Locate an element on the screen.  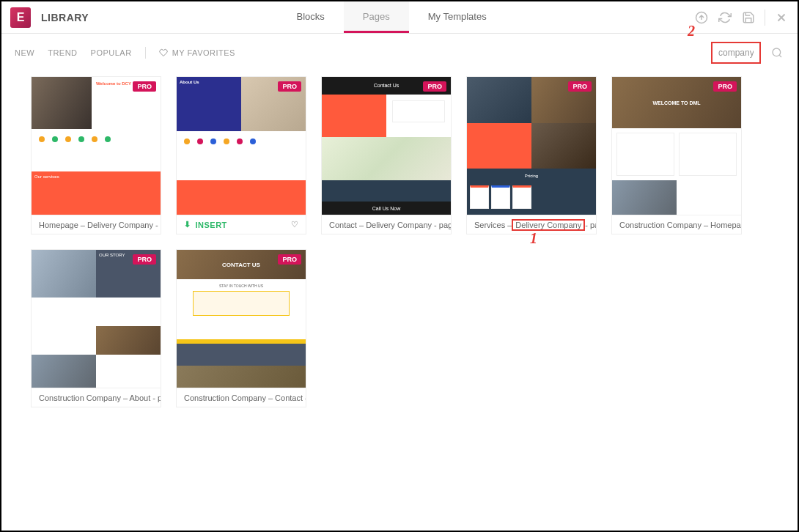
favorite-toggle-icon: ♡ is located at coordinates (295, 224).